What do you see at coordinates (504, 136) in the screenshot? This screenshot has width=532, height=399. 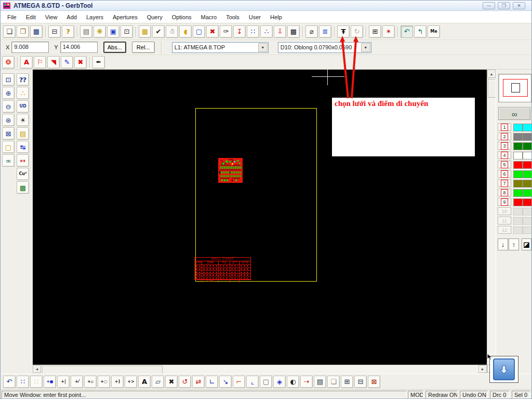 I see `layer-number-button-2: 2` at bounding box center [504, 136].